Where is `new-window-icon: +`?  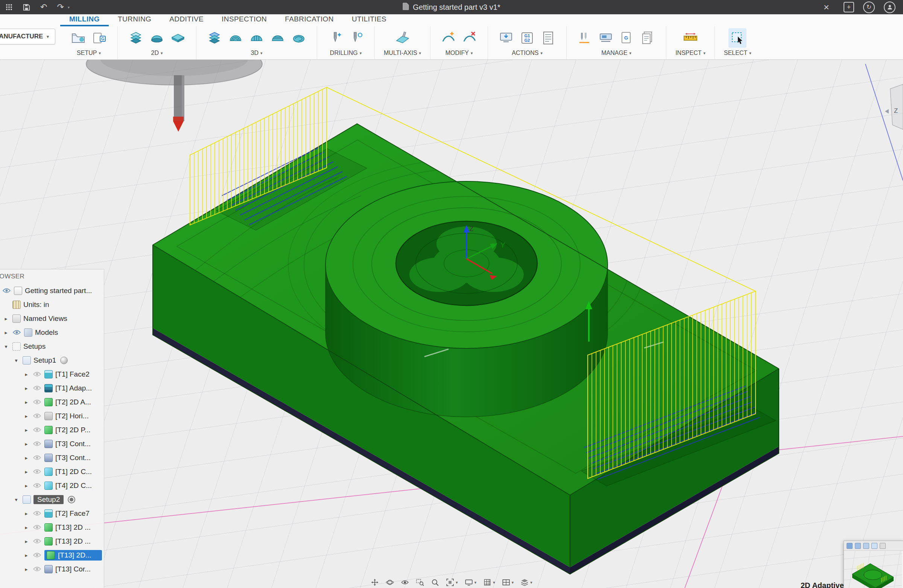 new-window-icon: + is located at coordinates (849, 7).